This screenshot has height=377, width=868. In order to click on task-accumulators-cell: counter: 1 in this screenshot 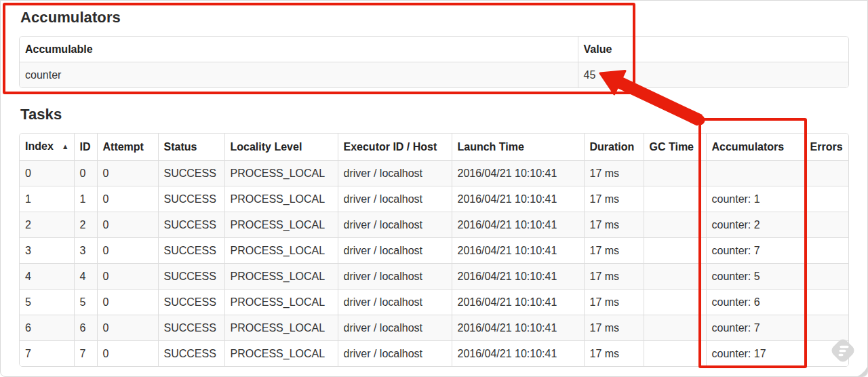, I will do `click(755, 199)`.